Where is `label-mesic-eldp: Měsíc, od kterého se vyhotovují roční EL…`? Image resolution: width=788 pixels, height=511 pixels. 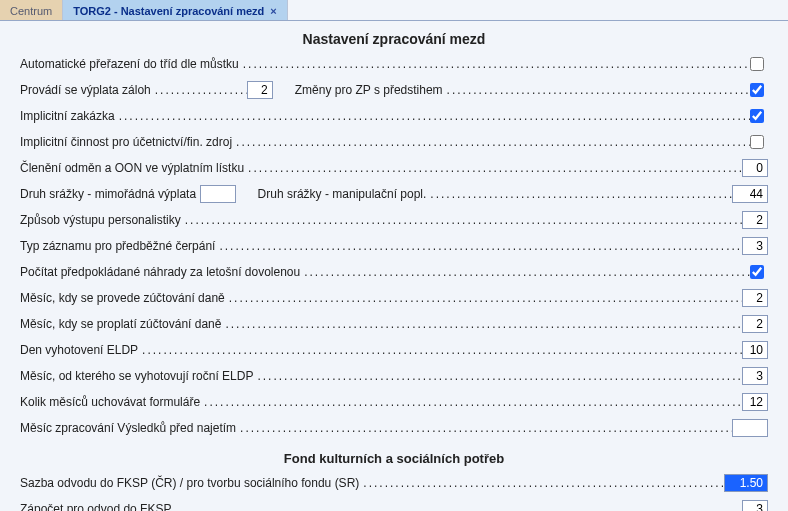
label-mesic-eldp: Měsíc, od kterého se vyhotovují roční EL… is located at coordinates (138, 376).